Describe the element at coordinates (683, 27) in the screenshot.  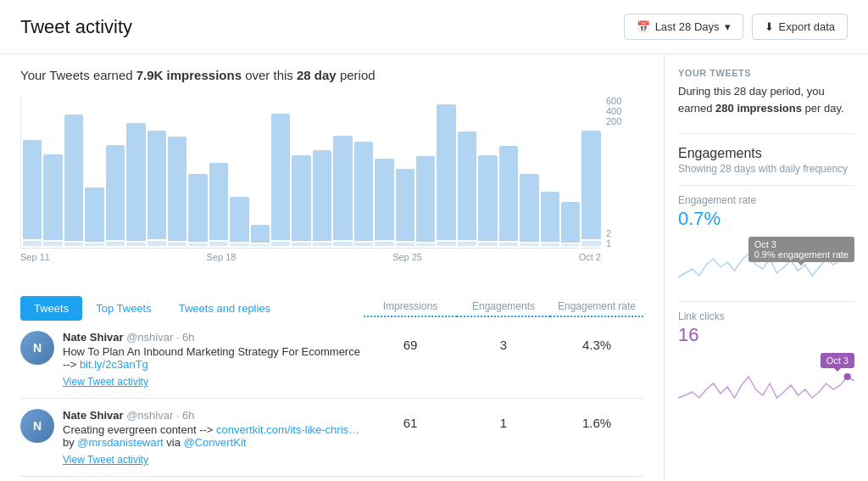
I see `date-range-button: 📅 Last 28 Days ▾` at that location.